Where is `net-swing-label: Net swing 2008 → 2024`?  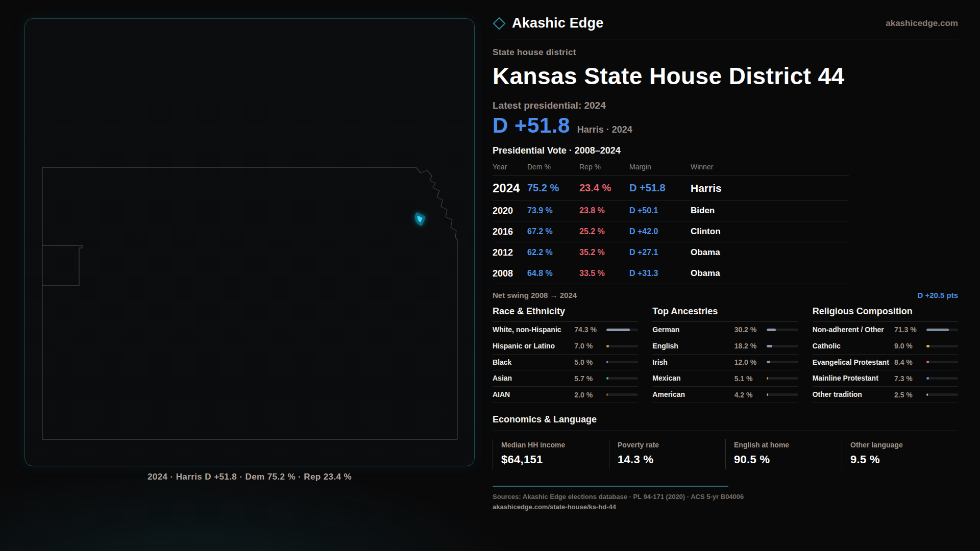 net-swing-label: Net swing 2008 → 2024 is located at coordinates (535, 295).